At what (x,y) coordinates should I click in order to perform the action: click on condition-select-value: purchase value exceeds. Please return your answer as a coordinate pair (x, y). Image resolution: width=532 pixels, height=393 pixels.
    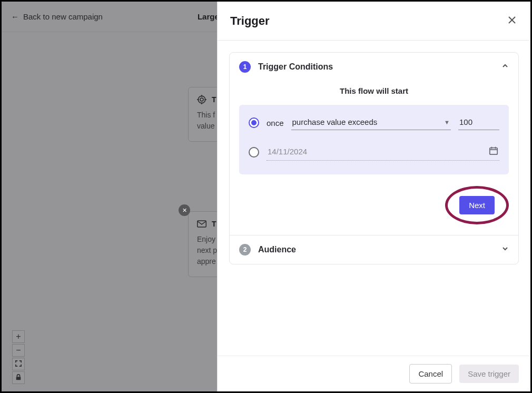
    Looking at the image, I should click on (335, 122).